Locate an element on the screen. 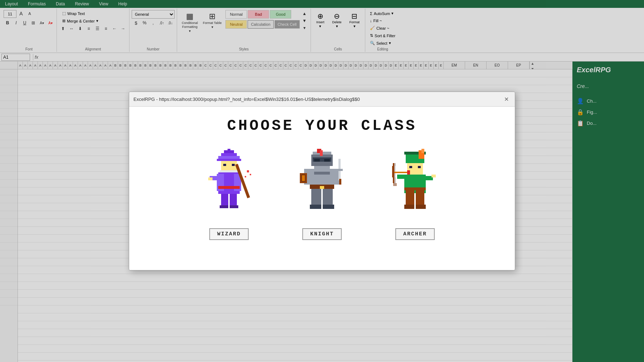 The height and width of the screenshot is (362, 644). class-choices: WIZARD is located at coordinates (322, 192).